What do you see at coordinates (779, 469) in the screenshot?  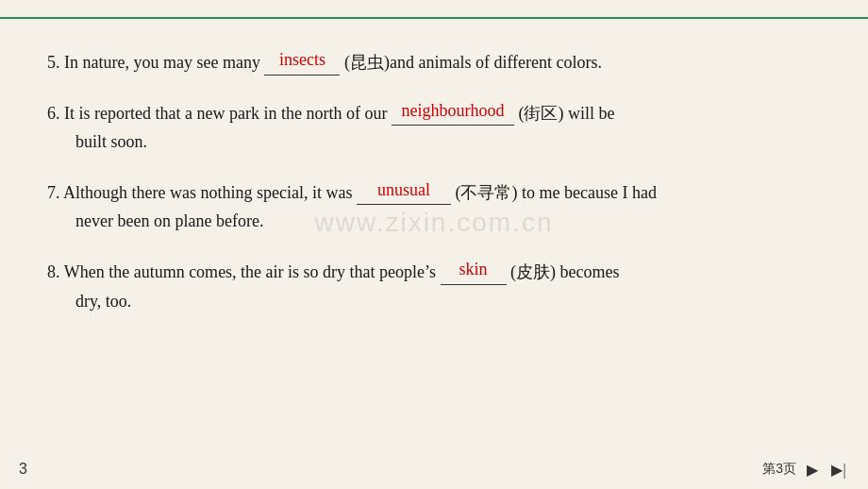 I see `page-label: 第3页` at bounding box center [779, 469].